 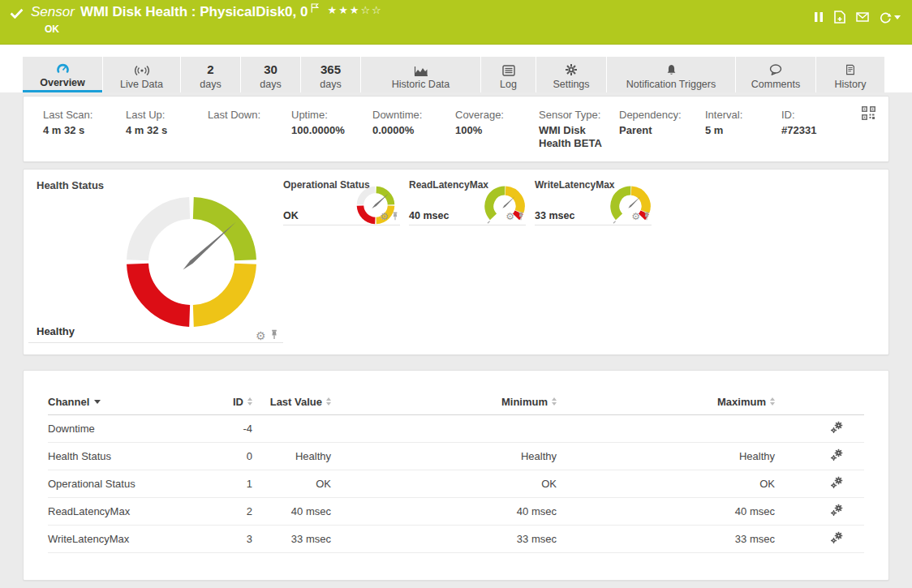 I want to click on tab-365-days: 365 days, so click(x=331, y=75).